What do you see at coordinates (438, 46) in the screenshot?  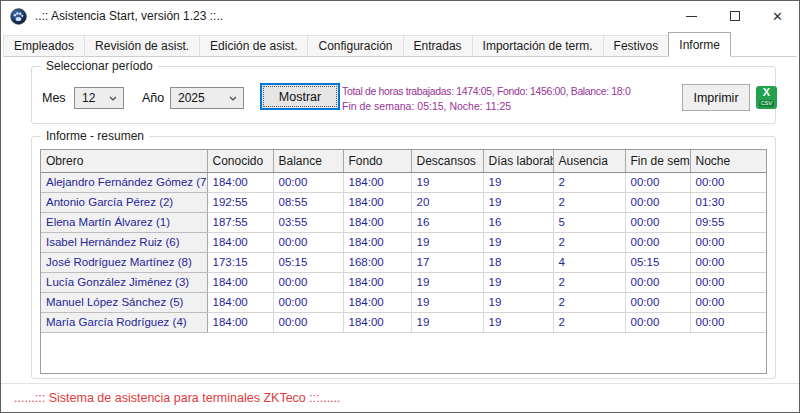 I see `tab-entradas: Entradas` at bounding box center [438, 46].